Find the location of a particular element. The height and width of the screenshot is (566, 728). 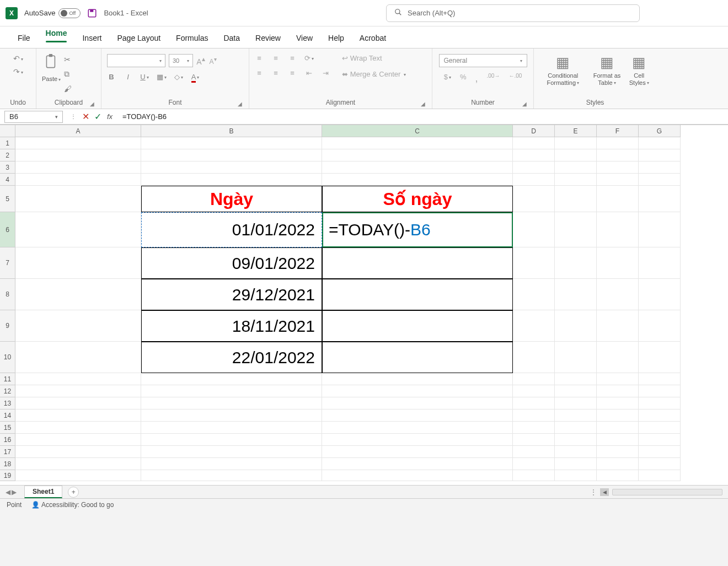

row-header-10: 10 is located at coordinates (8, 357).